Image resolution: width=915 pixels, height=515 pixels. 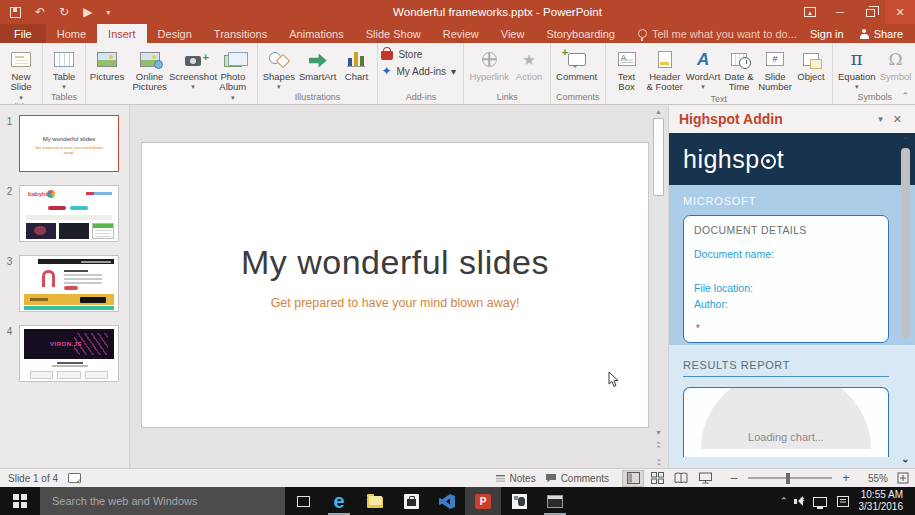 I want to click on scrollbar-thumb, so click(x=658, y=157).